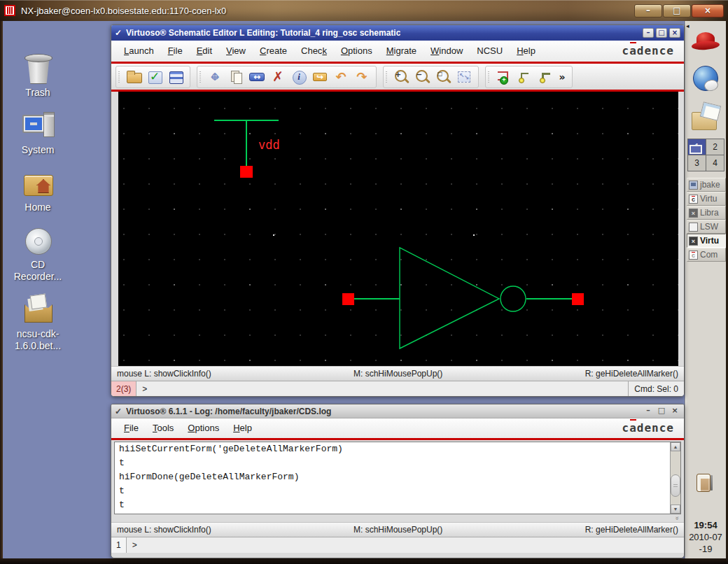  Describe the element at coordinates (676, 509) in the screenshot. I see `scroll-down-icon: ▼` at that location.